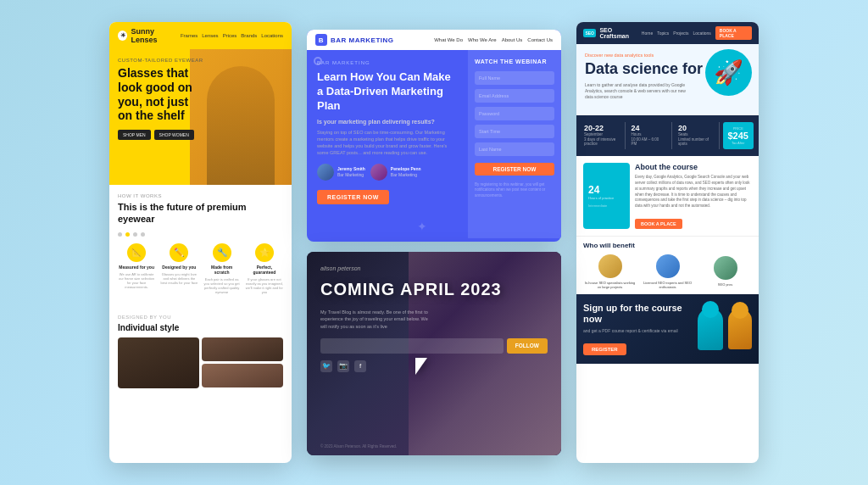 The height and width of the screenshot is (485, 868). Describe the element at coordinates (264, 253) in the screenshot. I see `sunny-perfect-icon: ⭐` at that location.